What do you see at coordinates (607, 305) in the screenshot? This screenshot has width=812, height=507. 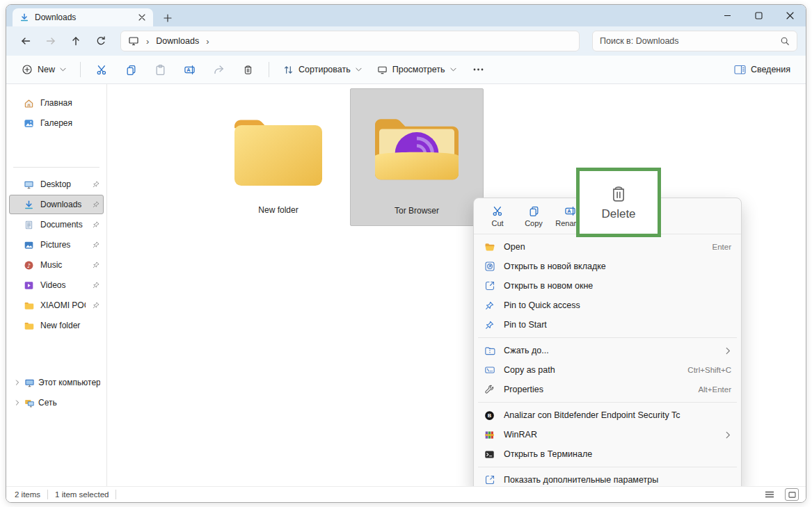 I see `menu-item-pin-to-quick-access: Pin to Quick access` at bounding box center [607, 305].